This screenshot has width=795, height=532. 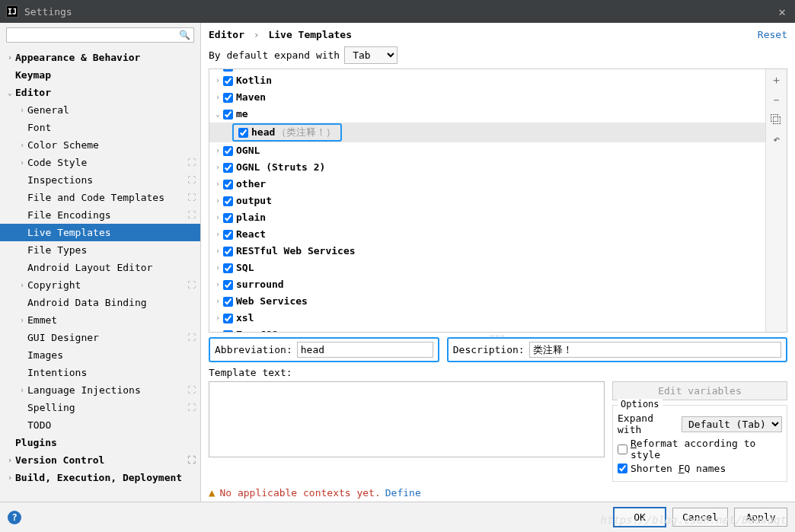 What do you see at coordinates (101, 163) in the screenshot?
I see `sidebar-item: ›Code Style⛶` at bounding box center [101, 163].